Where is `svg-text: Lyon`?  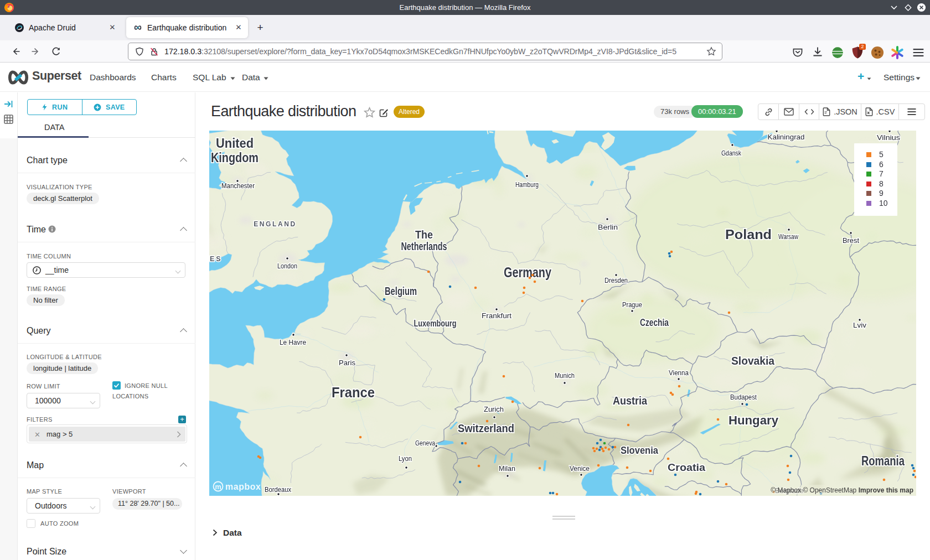 svg-text: Lyon is located at coordinates (405, 458).